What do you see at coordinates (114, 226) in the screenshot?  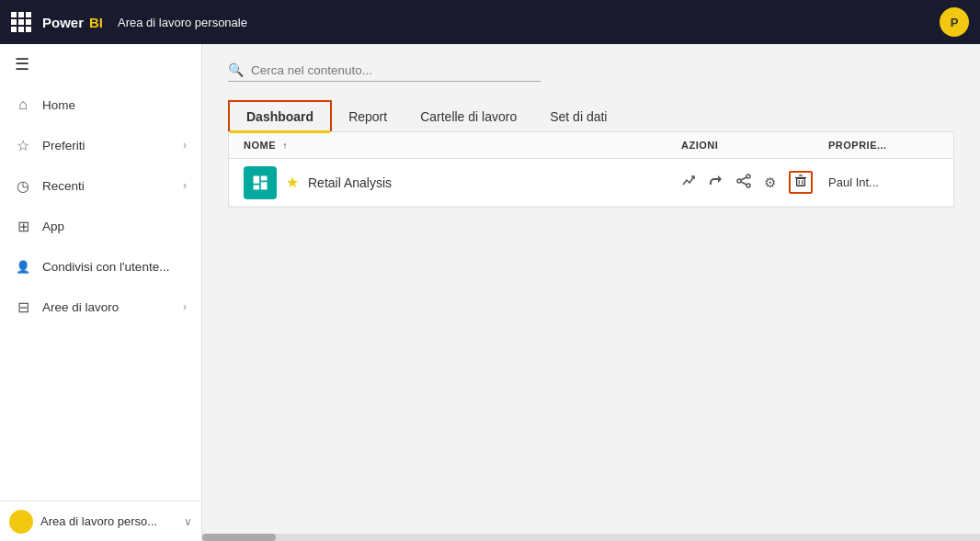 I see `sidebar-item-app-label: App` at bounding box center [114, 226].